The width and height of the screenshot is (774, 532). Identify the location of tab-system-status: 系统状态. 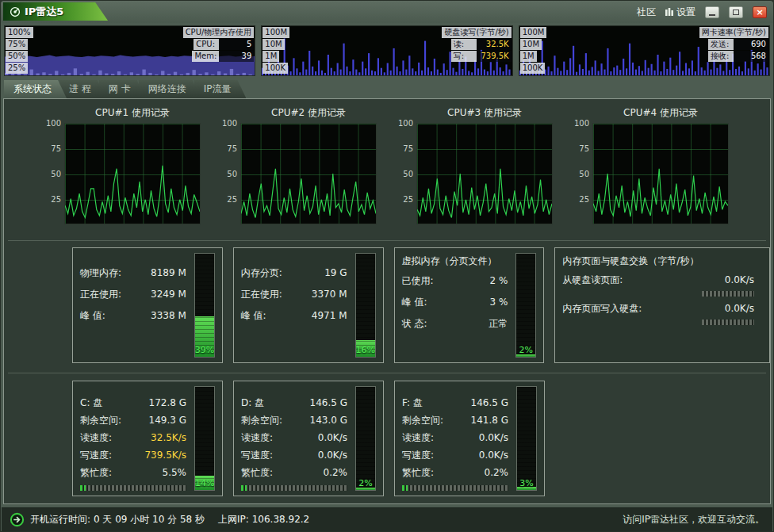
(35, 89).